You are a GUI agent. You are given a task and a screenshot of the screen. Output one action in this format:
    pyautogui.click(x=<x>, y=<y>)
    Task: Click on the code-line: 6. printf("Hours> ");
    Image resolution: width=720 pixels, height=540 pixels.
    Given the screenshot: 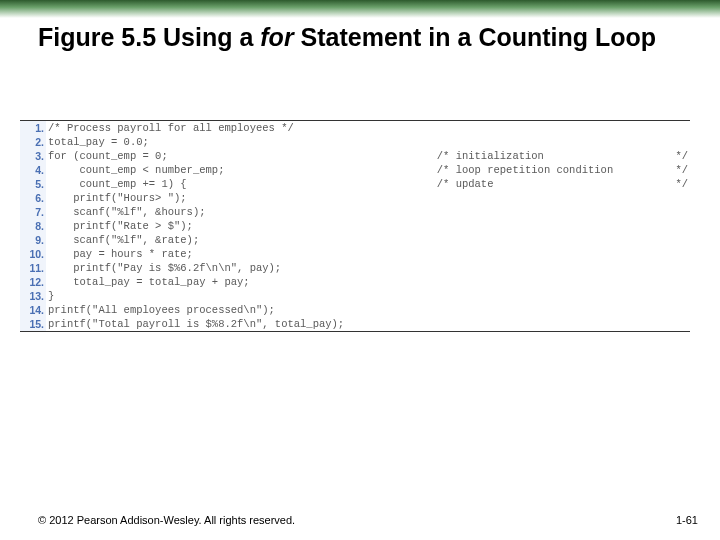 What is the action you would take?
    pyautogui.click(x=355, y=198)
    